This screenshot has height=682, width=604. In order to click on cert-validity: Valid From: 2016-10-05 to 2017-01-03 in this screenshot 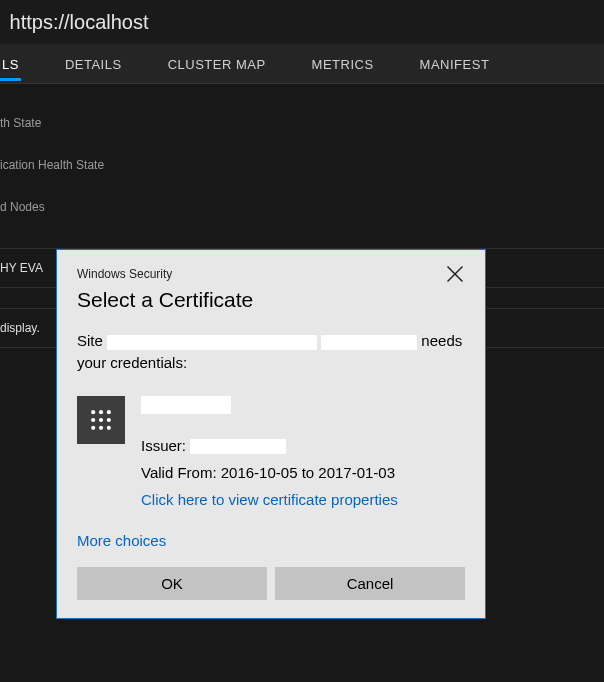, I will do `click(303, 472)`.